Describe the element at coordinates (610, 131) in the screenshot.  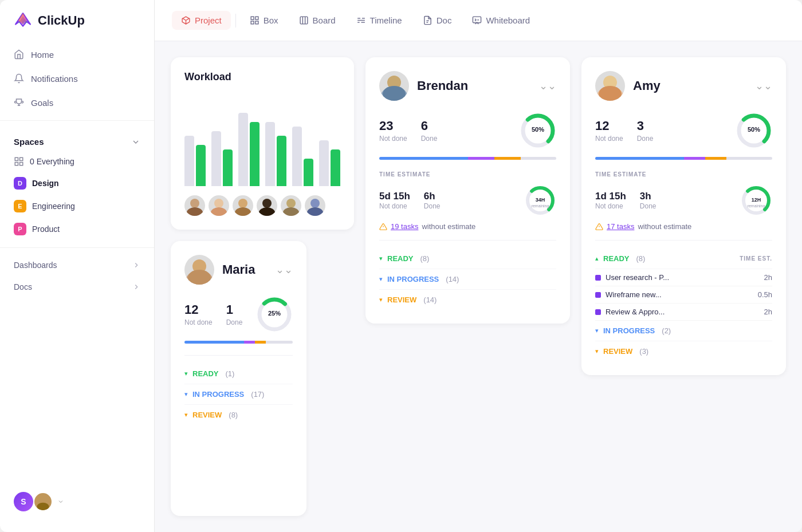
I see `amy-not-done-stat: 12 Not done` at that location.